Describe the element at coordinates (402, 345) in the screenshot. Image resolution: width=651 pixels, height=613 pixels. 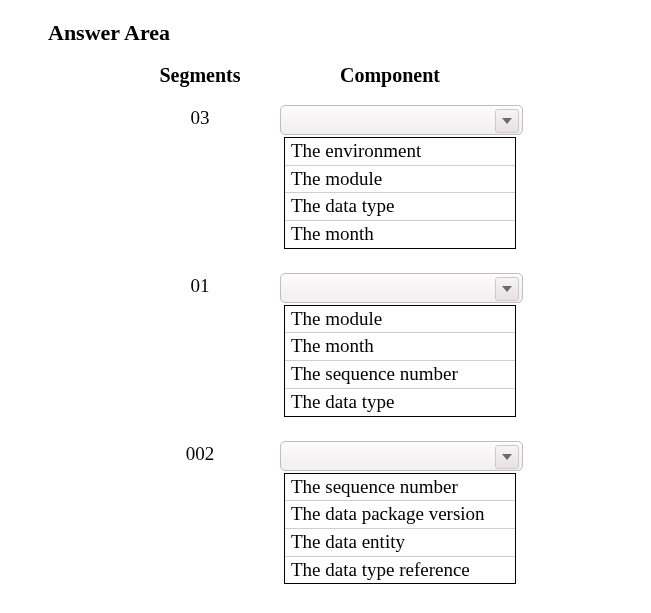
I see `component-cell: The module The month The sequence number…` at that location.